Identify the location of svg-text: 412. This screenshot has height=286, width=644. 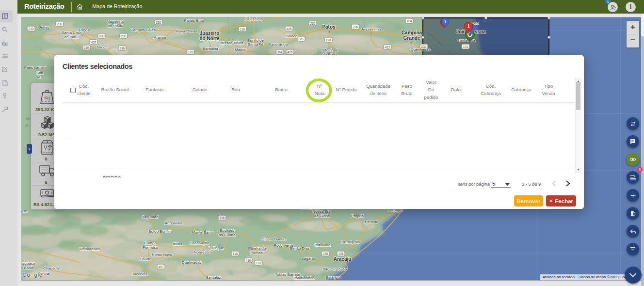
(388, 48).